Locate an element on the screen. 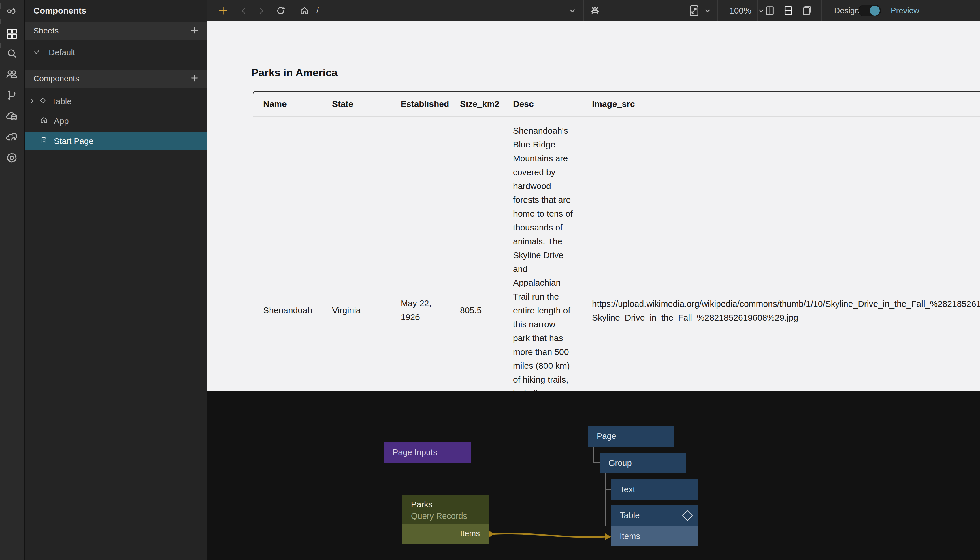 The width and height of the screenshot is (980, 560). home-route-icon is located at coordinates (304, 11).